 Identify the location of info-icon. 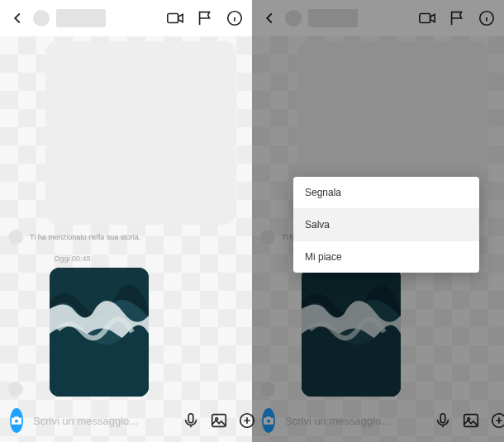
(235, 18).